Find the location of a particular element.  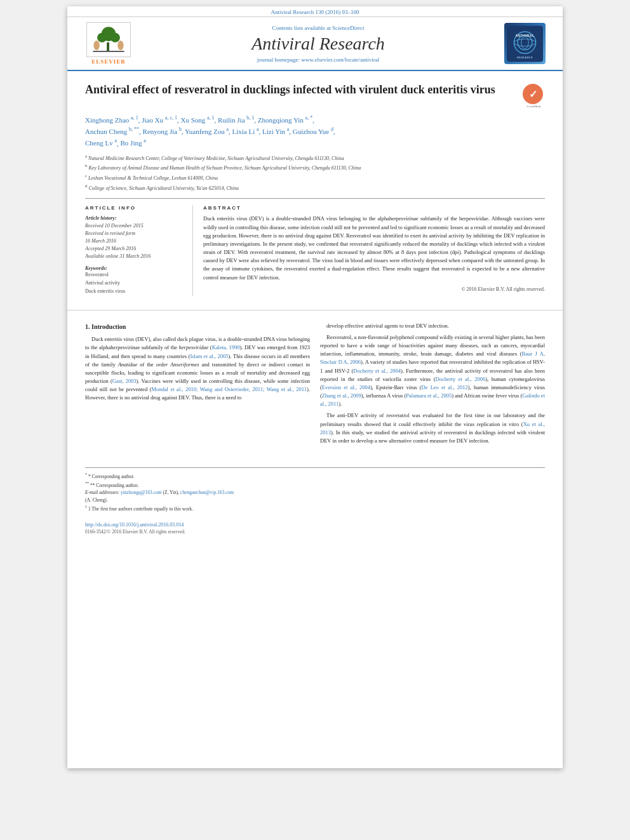

journal-title: Antiviral Research is located at coordinates (318, 44).